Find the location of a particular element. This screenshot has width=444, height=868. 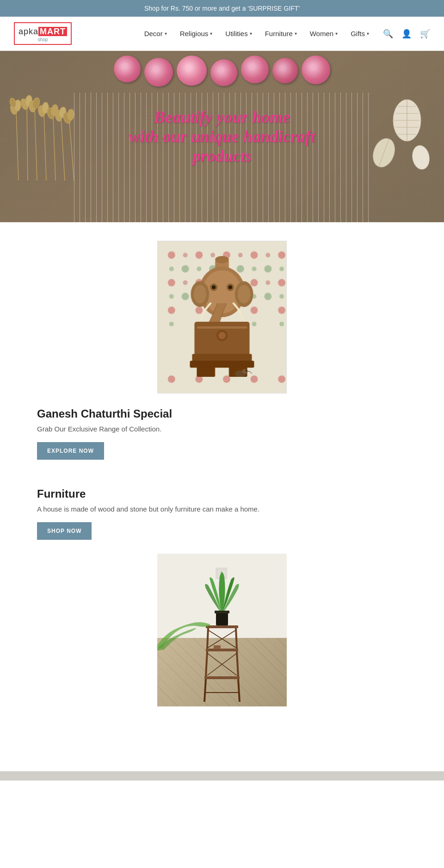

nav-label-decor: Decor is located at coordinates (154, 33).